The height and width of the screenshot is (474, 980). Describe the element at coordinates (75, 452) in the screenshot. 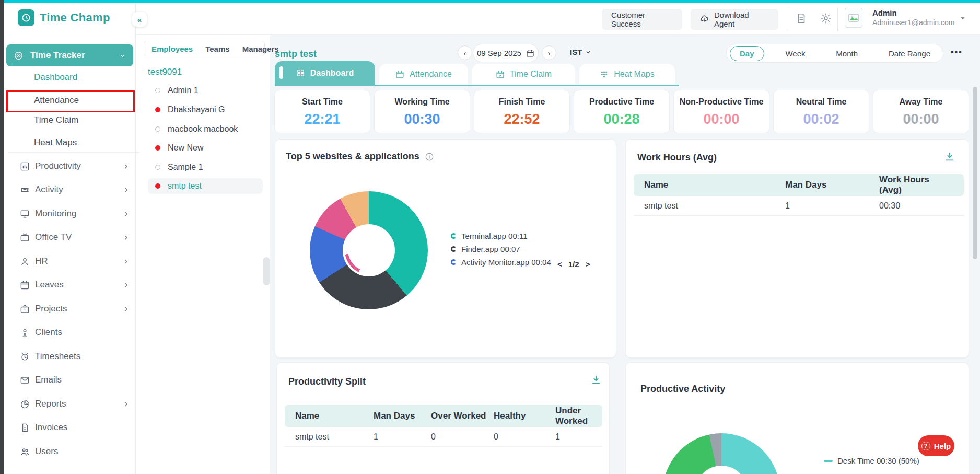

I see `sidebar-item-users: Users` at that location.